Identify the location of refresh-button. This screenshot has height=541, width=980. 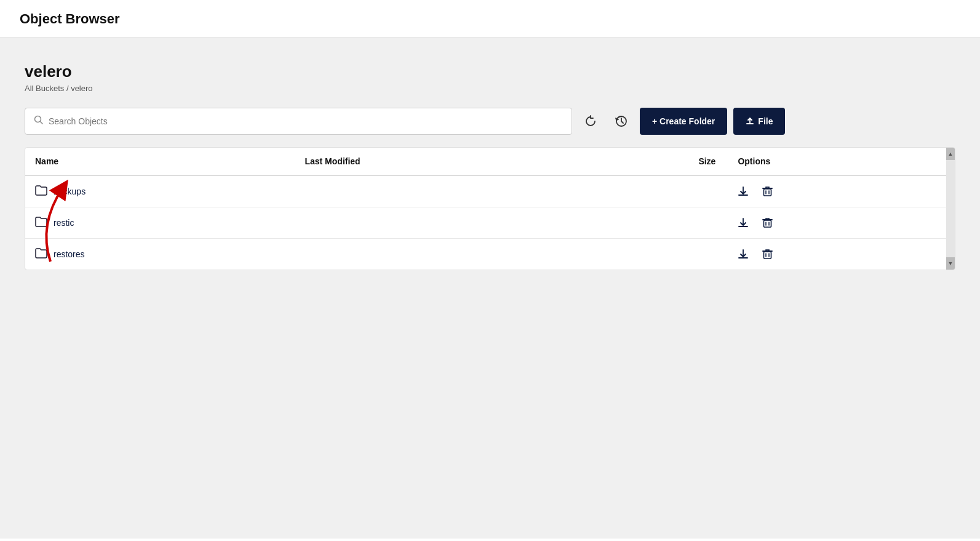
(591, 121).